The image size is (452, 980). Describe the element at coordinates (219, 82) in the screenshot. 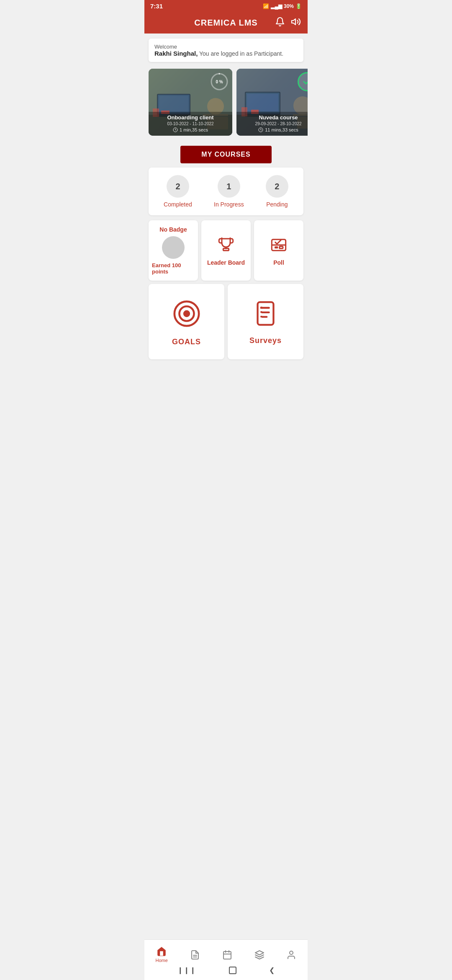

I see `svg-text: 0 %` at that location.